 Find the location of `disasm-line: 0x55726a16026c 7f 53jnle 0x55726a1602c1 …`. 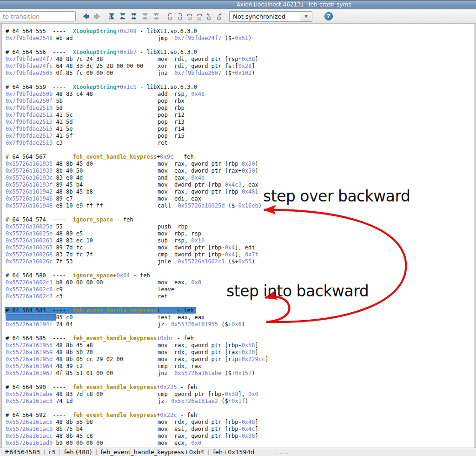

disasm-line: 0x55726a16026c 7f 53jnle 0x55726a1602c1 … is located at coordinates (240, 262).